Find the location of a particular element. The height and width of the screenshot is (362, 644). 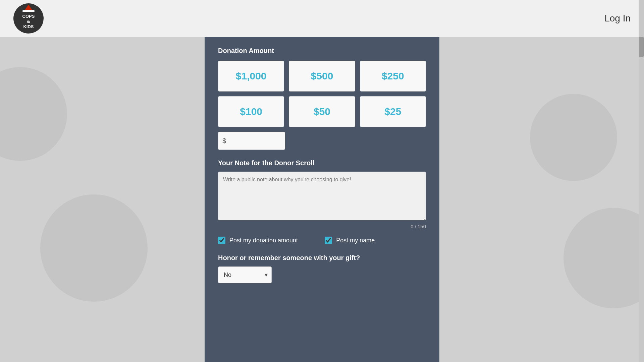

bg-circle-right-bottom is located at coordinates (604, 258).